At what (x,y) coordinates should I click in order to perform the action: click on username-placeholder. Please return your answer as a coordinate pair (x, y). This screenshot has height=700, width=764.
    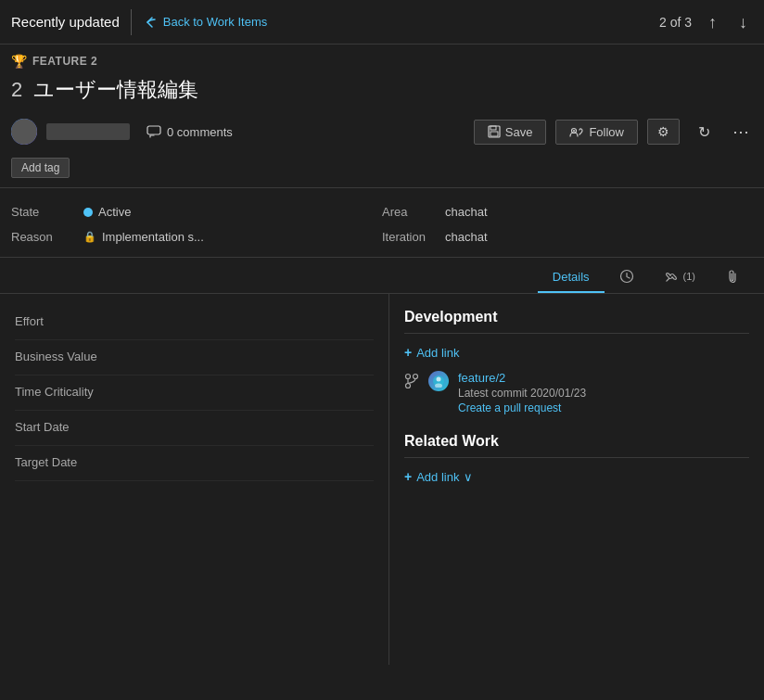
    Looking at the image, I should click on (88, 132).